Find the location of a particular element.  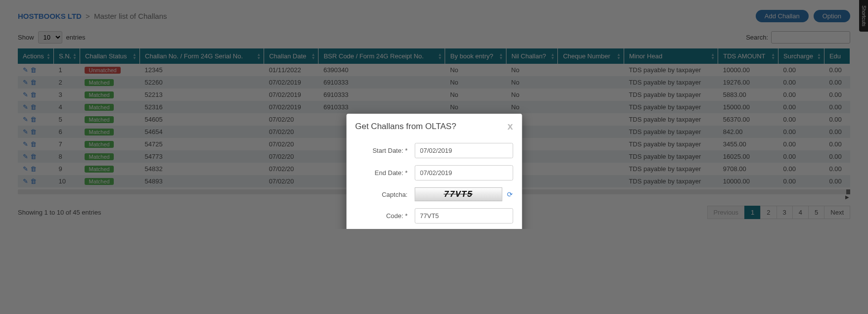

close-icon: x is located at coordinates (510, 127).